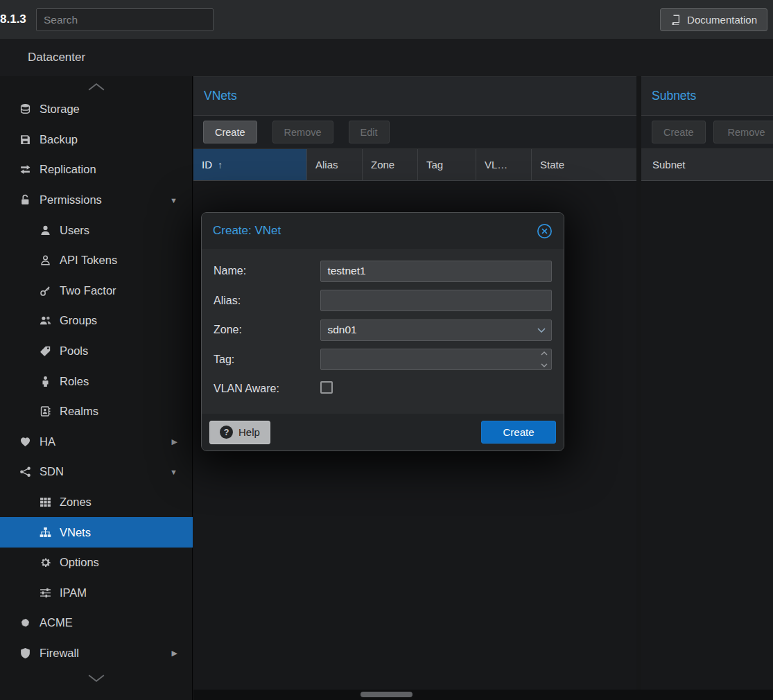 Image resolution: width=773 pixels, height=700 pixels. What do you see at coordinates (714, 19) in the screenshot?
I see `documentation-button: Documentation` at bounding box center [714, 19].